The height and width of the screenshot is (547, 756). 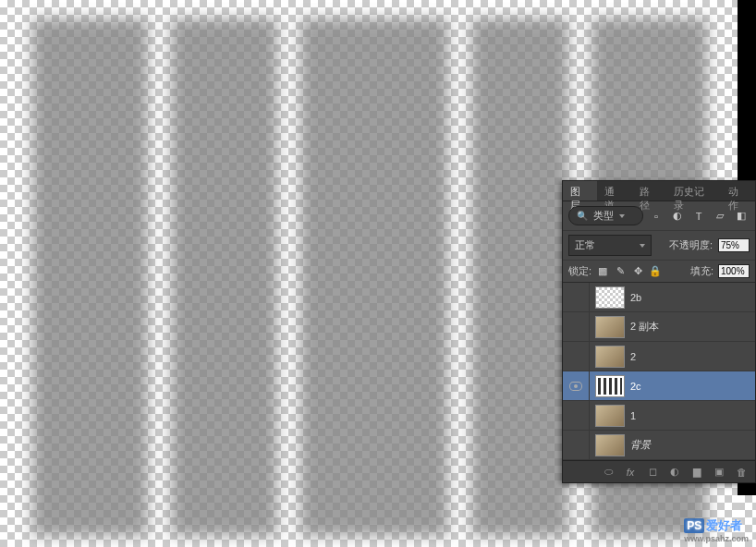 I want to click on filter-shape-icon: ▱, so click(x=720, y=216).